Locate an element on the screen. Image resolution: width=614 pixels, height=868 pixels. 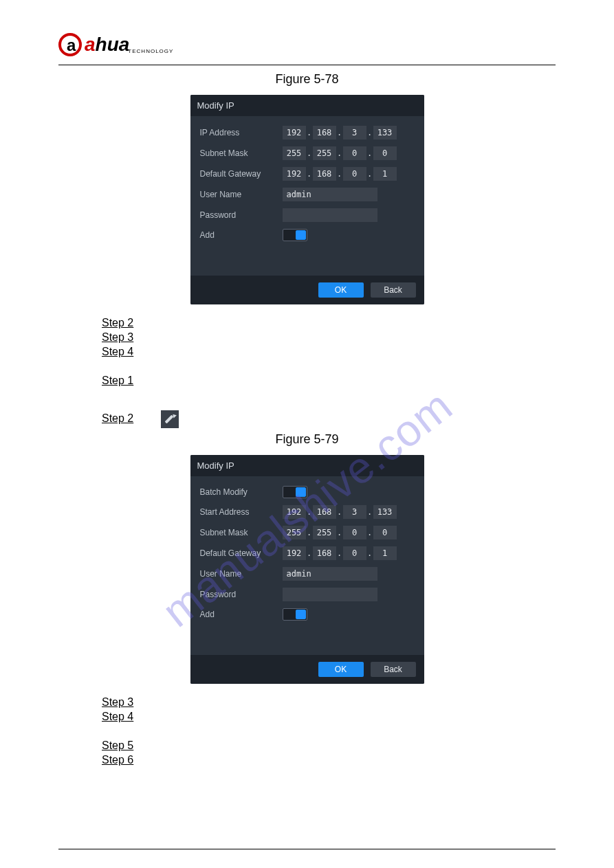
ip-address-input: 192. 168. 3. 133 is located at coordinates (340, 133).